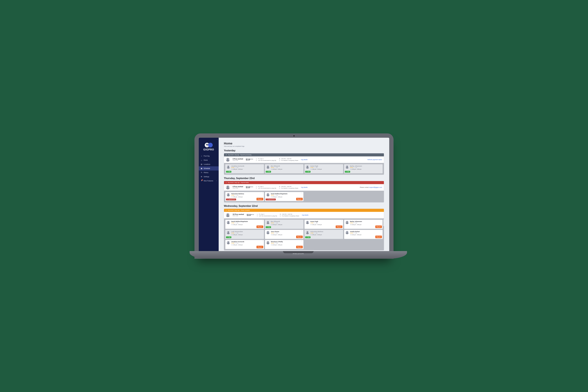 Image resolution: width=588 pixels, height=392 pixels. Describe the element at coordinates (261, 186) in the screenshot. I see `gig-date: Fri, Sep 3` at that location.